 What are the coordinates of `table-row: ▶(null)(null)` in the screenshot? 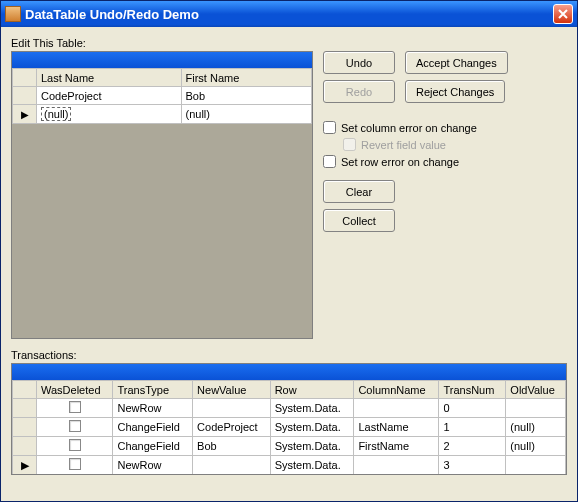 It's located at (162, 114).